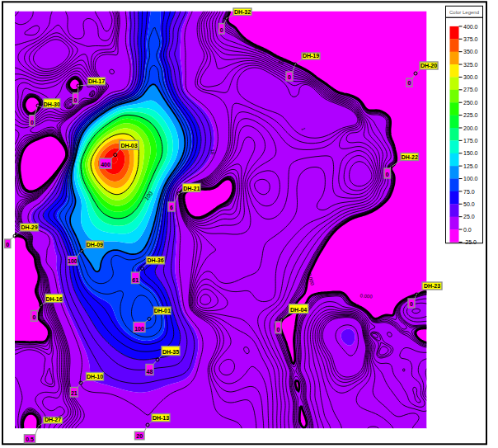 This screenshot has height=448, width=498. I want to click on svg-text: DH-22, so click(410, 157).